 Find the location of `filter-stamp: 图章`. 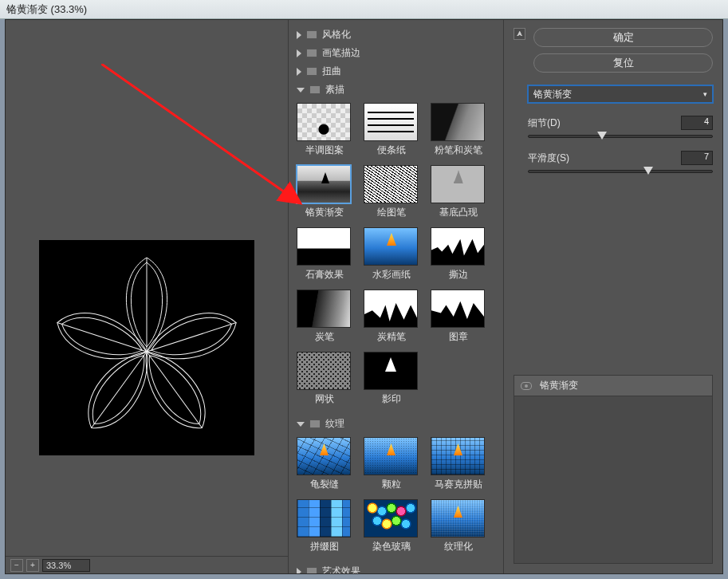

filter-stamp: 图章 is located at coordinates (458, 317).